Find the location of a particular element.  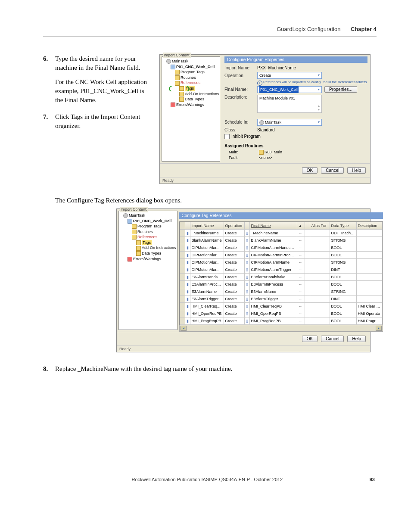

final-name-cell: _MachineName is located at coordinates (273, 233).